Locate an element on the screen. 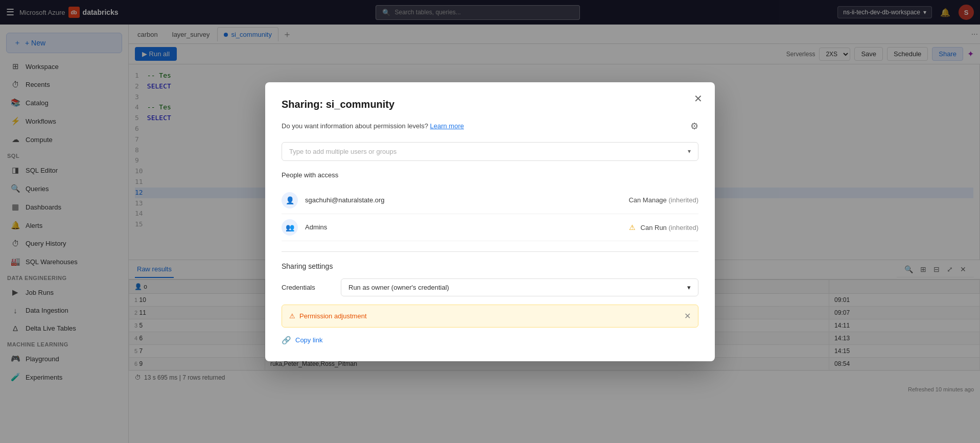 The image size is (980, 443). person-row-1: 👤 sgachuhi@naturalstate.org Can Manage (… is located at coordinates (490, 200).